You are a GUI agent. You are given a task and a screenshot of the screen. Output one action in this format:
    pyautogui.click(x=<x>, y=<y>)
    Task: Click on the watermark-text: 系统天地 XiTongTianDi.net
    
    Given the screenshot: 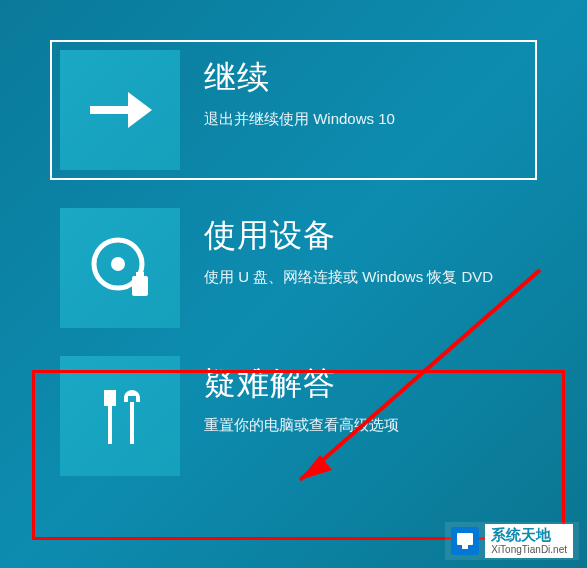 What is the action you would take?
    pyautogui.click(x=529, y=541)
    